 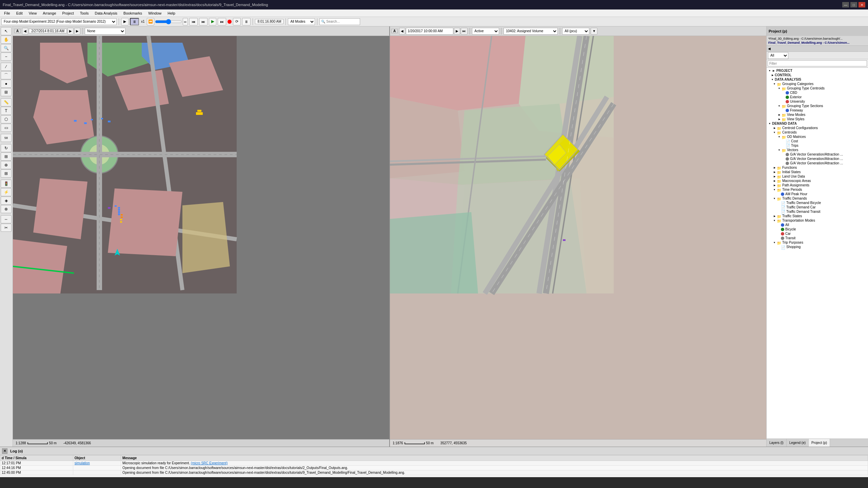 What do you see at coordinates (5, 451) in the screenshot?
I see `log-close-btn: ✕` at bounding box center [5, 451].